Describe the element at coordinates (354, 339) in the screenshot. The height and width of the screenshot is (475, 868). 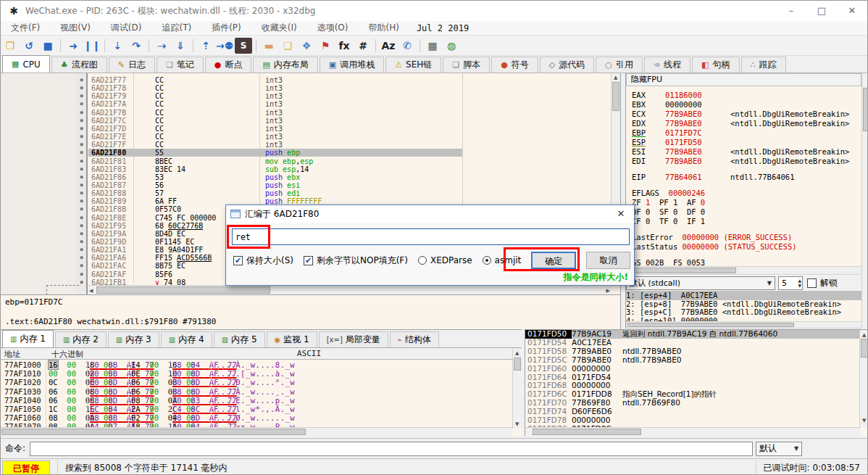
I see `tab-locals: [x=]局部变量` at that location.